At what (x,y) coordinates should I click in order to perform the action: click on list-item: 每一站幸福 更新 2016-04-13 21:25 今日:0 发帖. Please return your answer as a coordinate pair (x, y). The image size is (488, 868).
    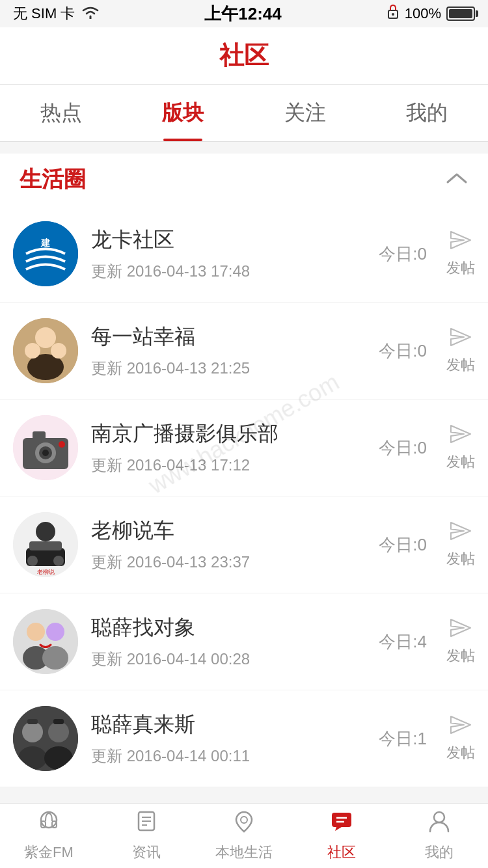
    Looking at the image, I should click on (244, 351).